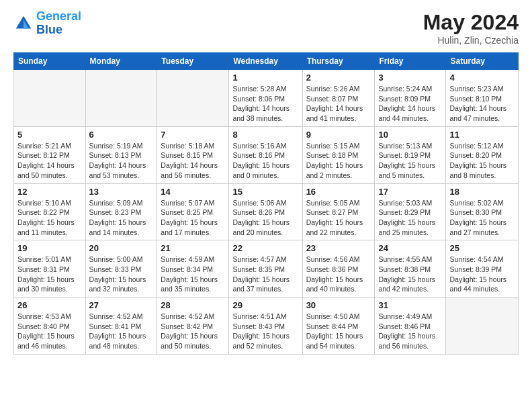  I want to click on location: Hulin, Zlin, Czechia, so click(471, 40).